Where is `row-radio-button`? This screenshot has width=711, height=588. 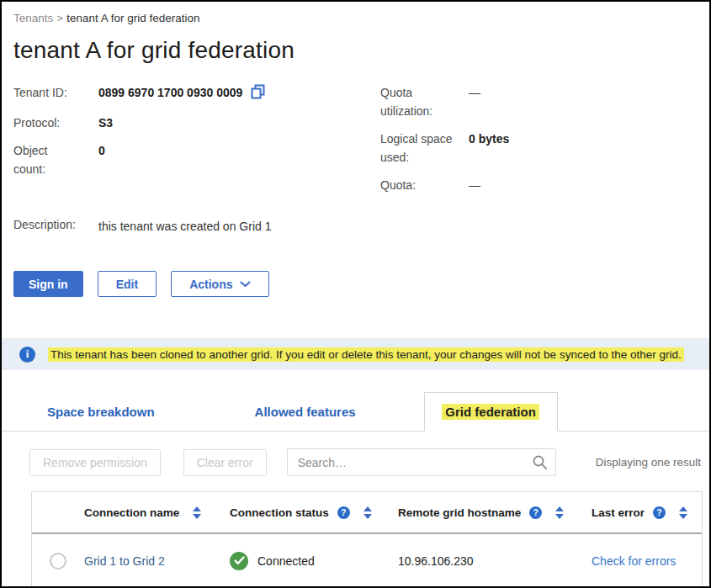
row-radio-button is located at coordinates (58, 561).